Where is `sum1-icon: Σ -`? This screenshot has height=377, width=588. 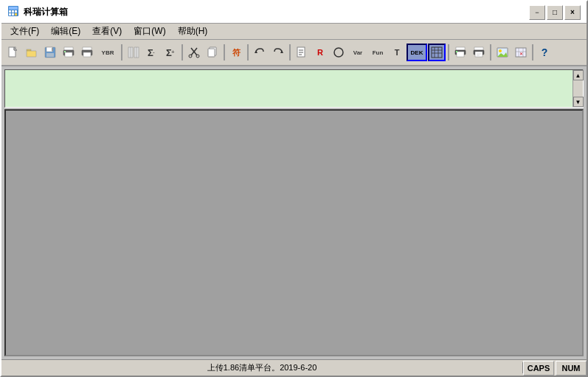
sum1-icon: Σ - is located at coordinates (152, 52).